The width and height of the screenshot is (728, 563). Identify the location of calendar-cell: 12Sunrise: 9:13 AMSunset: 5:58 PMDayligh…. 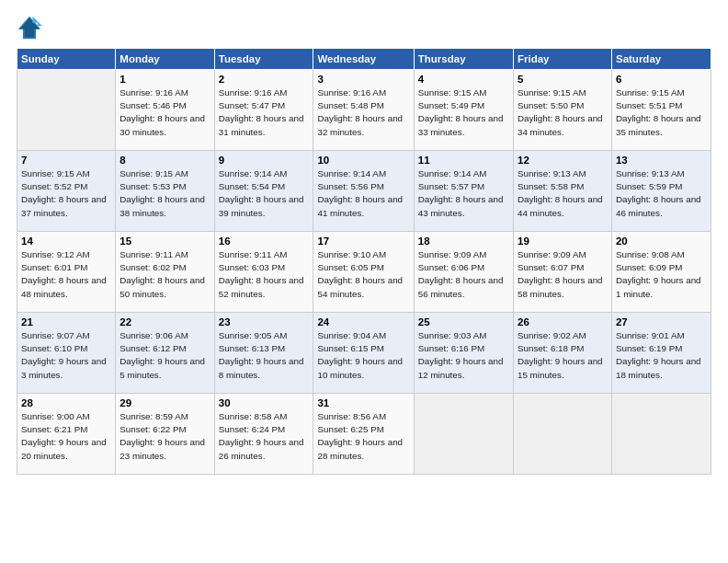
(563, 191).